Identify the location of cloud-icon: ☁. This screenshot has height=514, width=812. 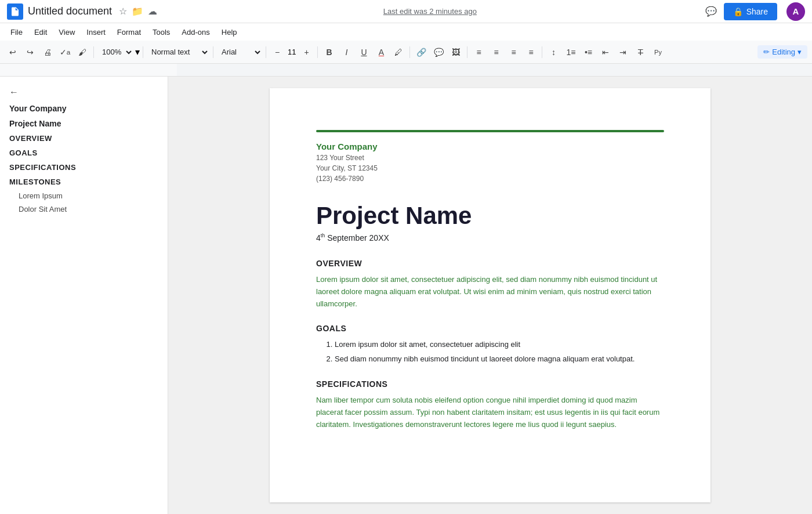
(153, 12).